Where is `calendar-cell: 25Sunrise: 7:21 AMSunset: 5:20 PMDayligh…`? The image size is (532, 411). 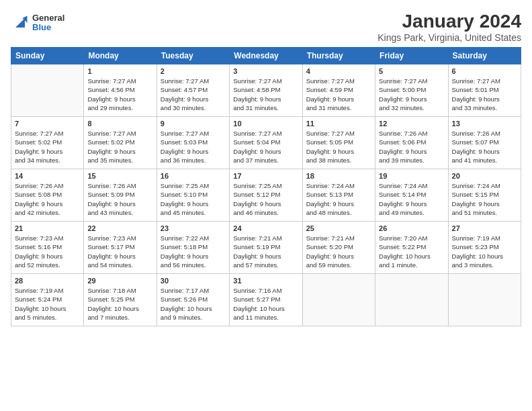
calendar-cell: 25Sunrise: 7:21 AMSunset: 5:20 PMDayligh… is located at coordinates (339, 248).